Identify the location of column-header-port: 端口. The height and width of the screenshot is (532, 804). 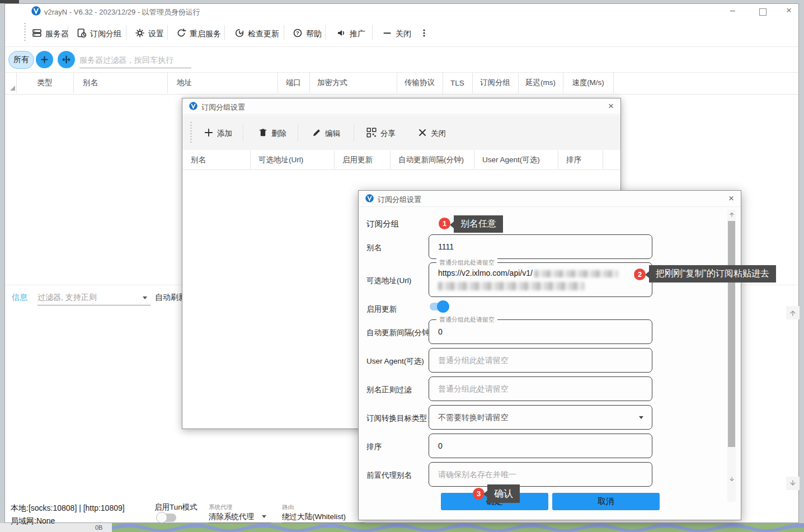
(293, 83).